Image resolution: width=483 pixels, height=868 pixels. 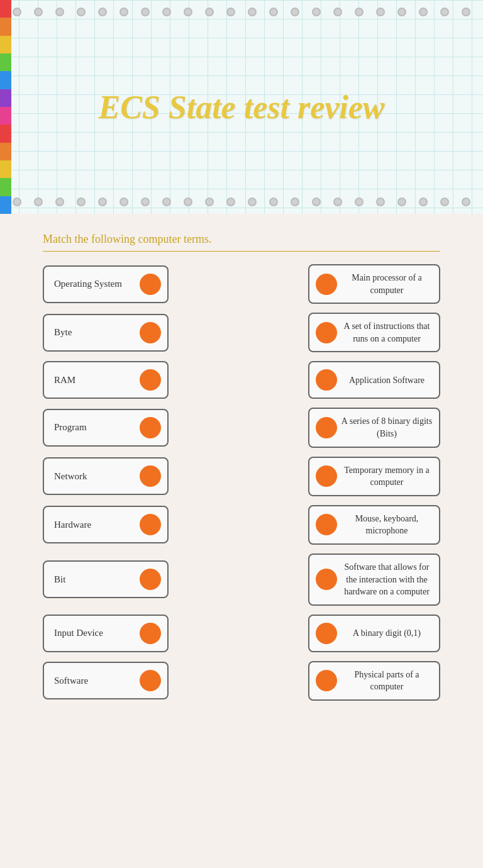 I want to click on definition-box: Main processor of a computer, so click(x=374, y=284).